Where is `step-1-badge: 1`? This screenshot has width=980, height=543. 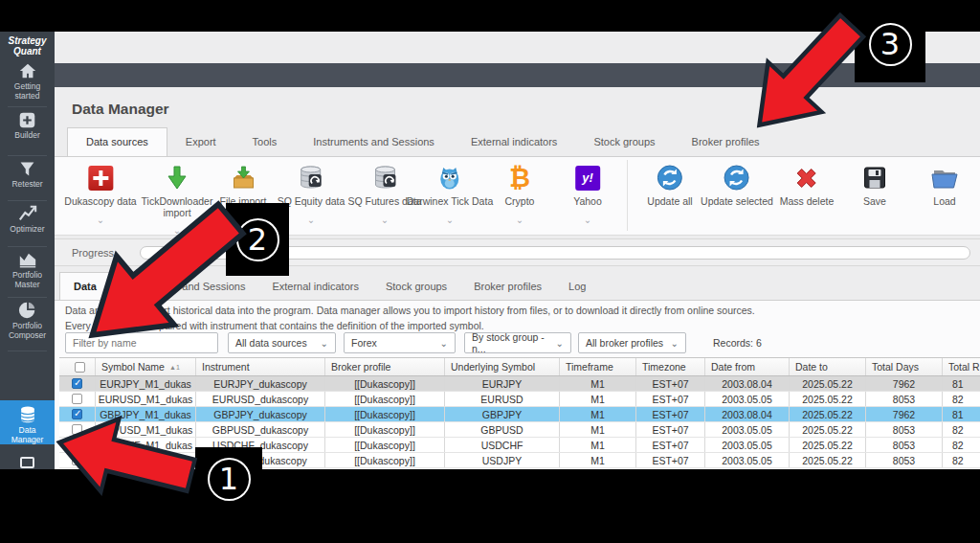
step-1-badge: 1 is located at coordinates (229, 486).